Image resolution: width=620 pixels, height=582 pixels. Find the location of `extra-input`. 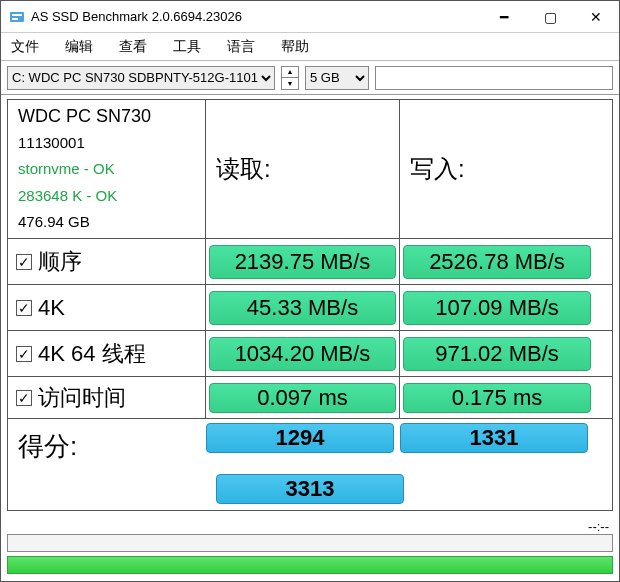

extra-input is located at coordinates (494, 78).